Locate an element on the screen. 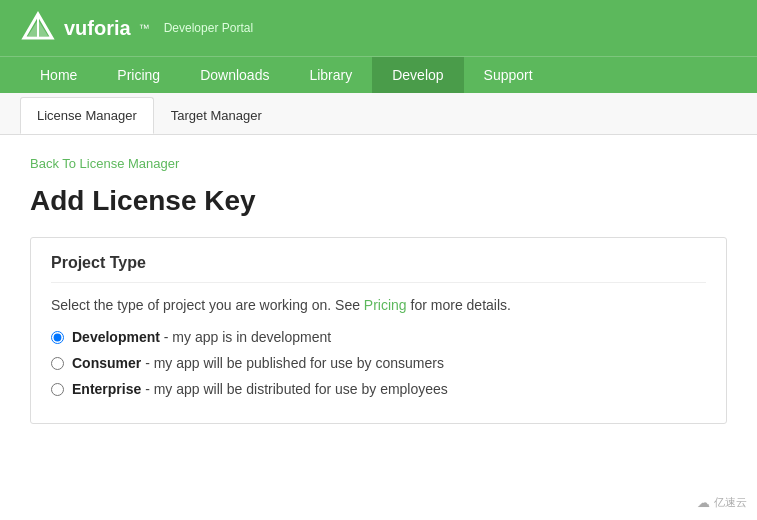 The image size is (757, 520). logo-brand: vuforia is located at coordinates (98, 28).